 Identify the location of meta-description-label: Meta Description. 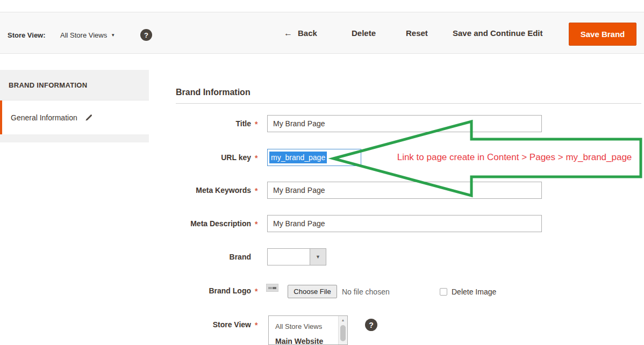
(213, 224).